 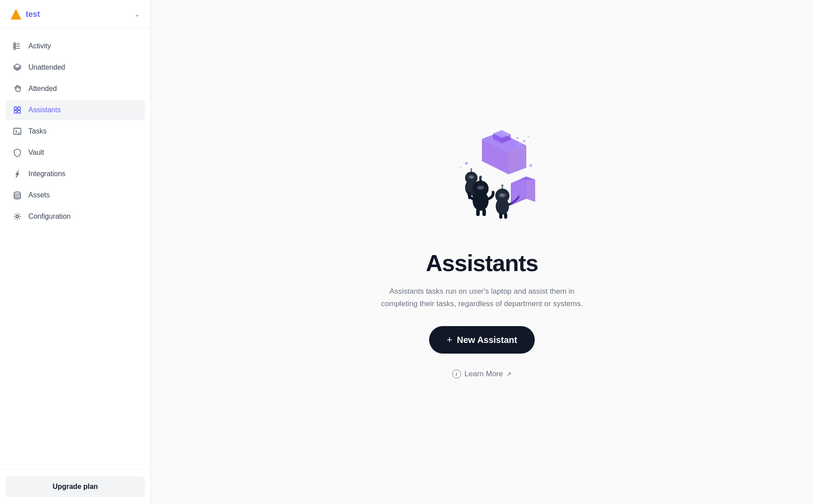 What do you see at coordinates (47, 174) in the screenshot?
I see `sidebar-item-integrations-label: Integrations` at bounding box center [47, 174].